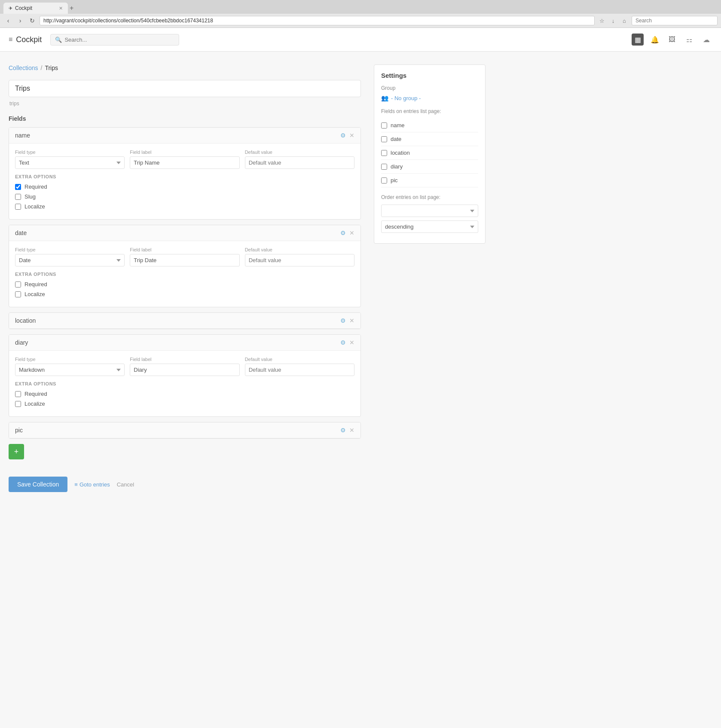 This screenshot has width=721, height=728. What do you see at coordinates (16, 452) in the screenshot?
I see `add-field-button: +` at bounding box center [16, 452].